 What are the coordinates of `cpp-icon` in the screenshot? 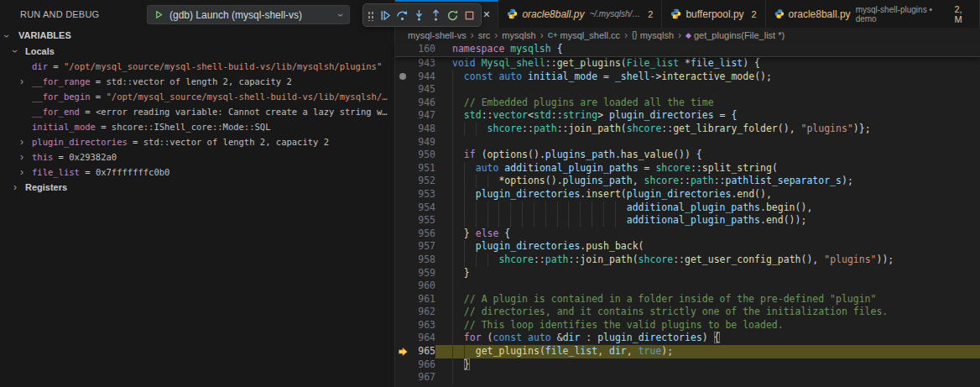 It's located at (553, 35).